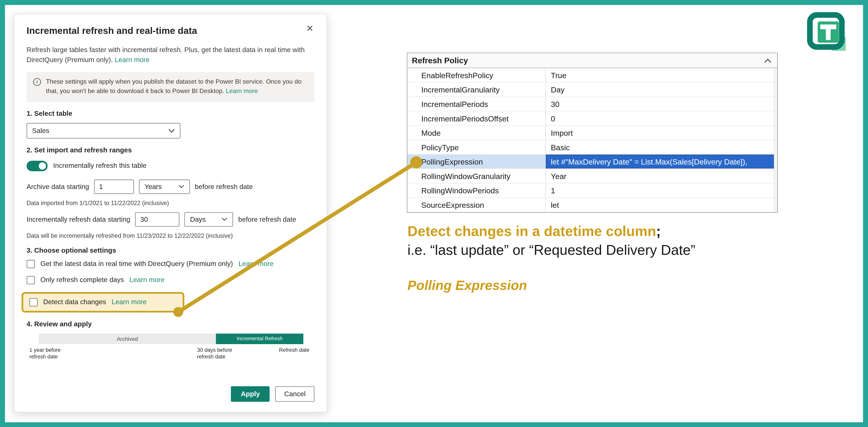 Image resolution: width=868 pixels, height=427 pixels. Describe the element at coordinates (618, 257) in the screenshot. I see `annotation-block: Detect changes in a datetime column; i.e…` at that location.